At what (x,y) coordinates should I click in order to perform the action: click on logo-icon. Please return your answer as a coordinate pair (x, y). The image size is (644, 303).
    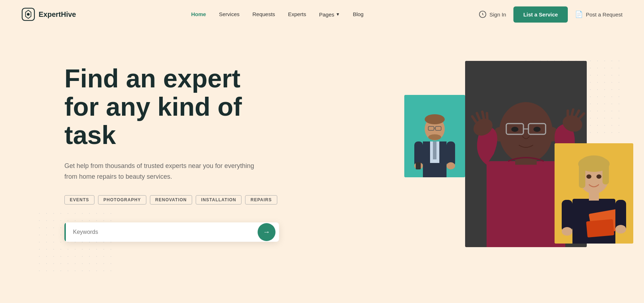
    Looking at the image, I should click on (28, 14).